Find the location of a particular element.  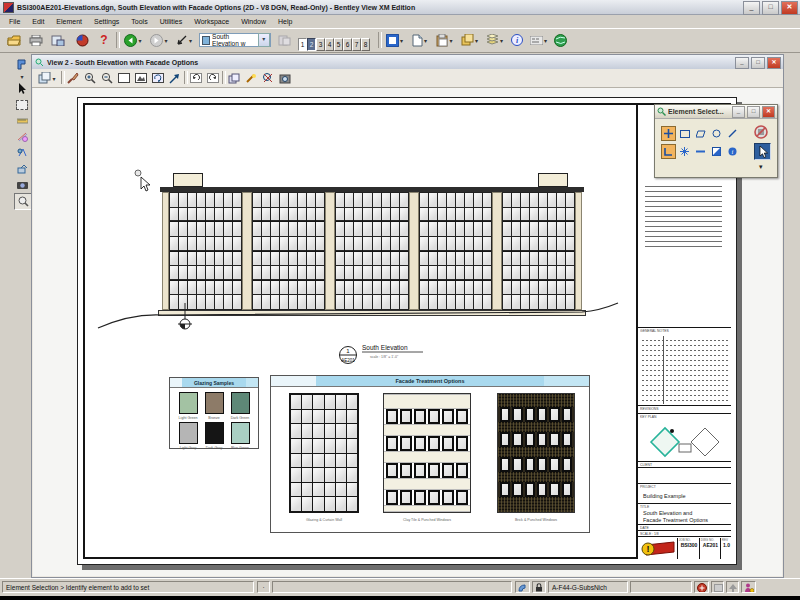

view-toggle-8: 8 is located at coordinates (366, 44).